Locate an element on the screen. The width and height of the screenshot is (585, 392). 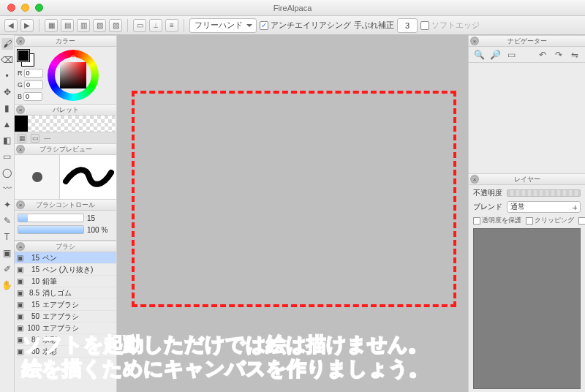
navigator-viewport is located at coordinates (526, 95).